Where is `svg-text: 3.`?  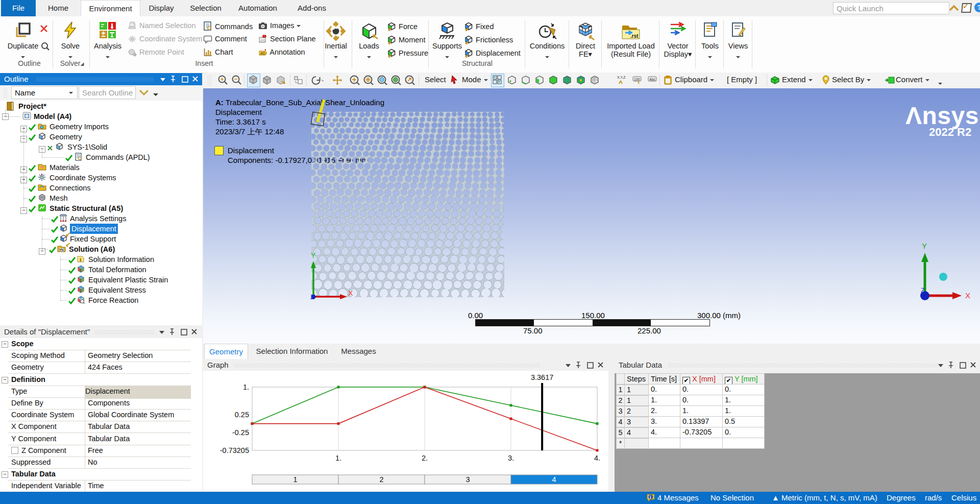 svg-text: 3. is located at coordinates (511, 458).